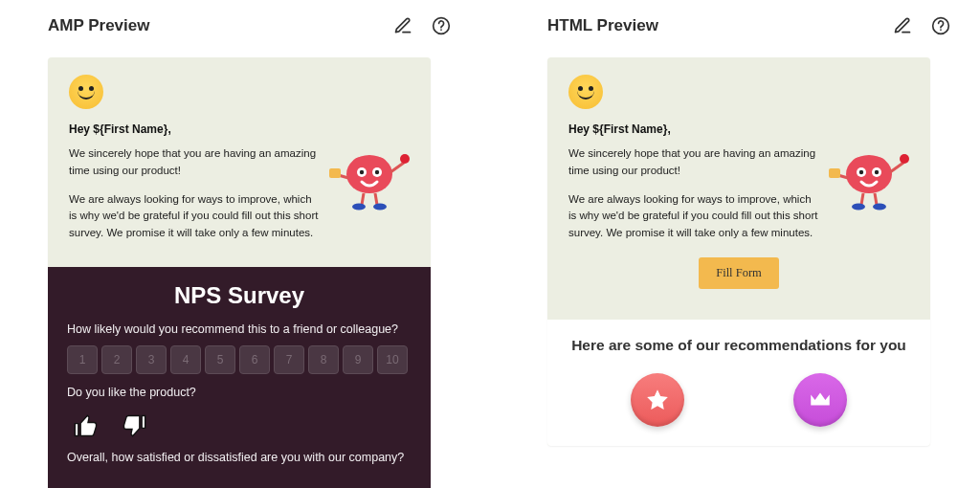 This screenshot has width=980, height=488. I want to click on nps-rating-5: 5, so click(220, 360).